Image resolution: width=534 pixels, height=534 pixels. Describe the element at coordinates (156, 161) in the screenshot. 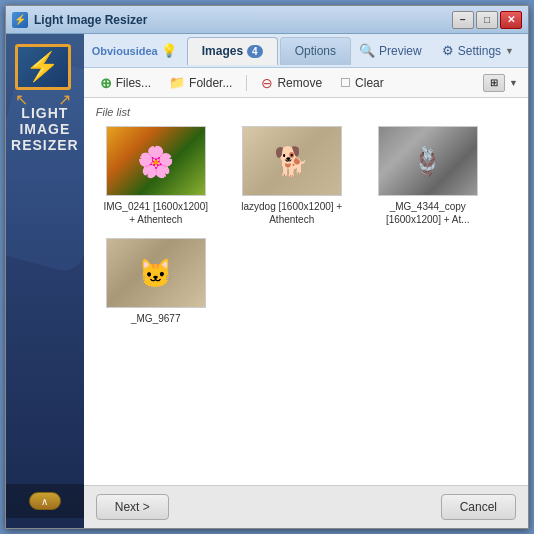

I see `thumbnail-flowers` at that location.